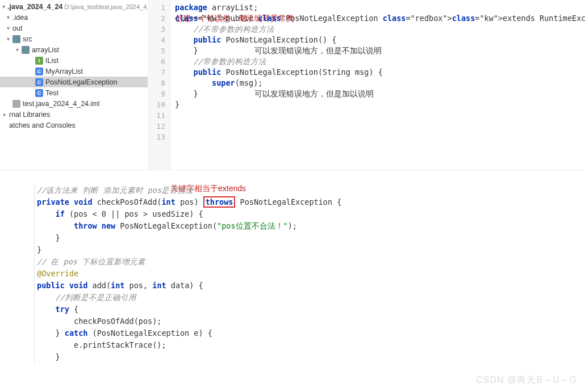 The height and width of the screenshot is (392, 585). I want to click on code-line: package arrayList;, so click(380, 8).